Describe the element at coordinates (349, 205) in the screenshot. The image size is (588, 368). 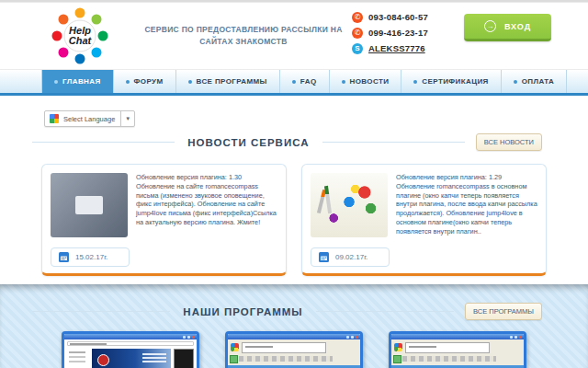
I see `news-image-art-supplies` at that location.